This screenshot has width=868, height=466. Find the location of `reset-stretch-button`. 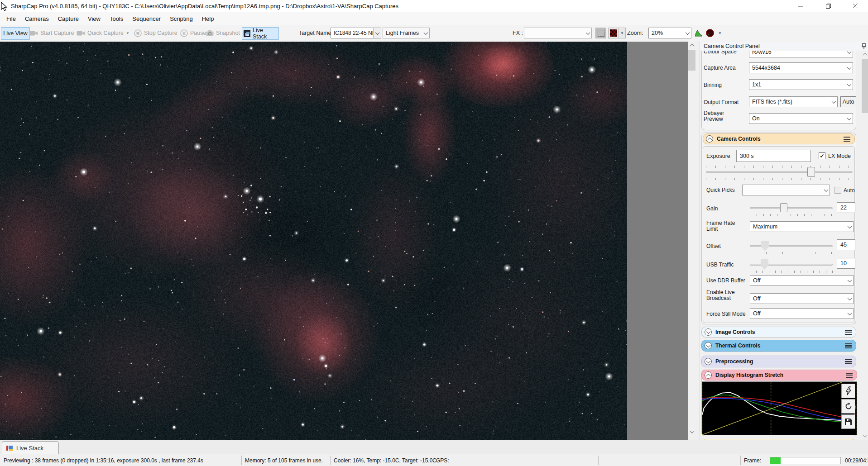

reset-stretch-button is located at coordinates (849, 406).